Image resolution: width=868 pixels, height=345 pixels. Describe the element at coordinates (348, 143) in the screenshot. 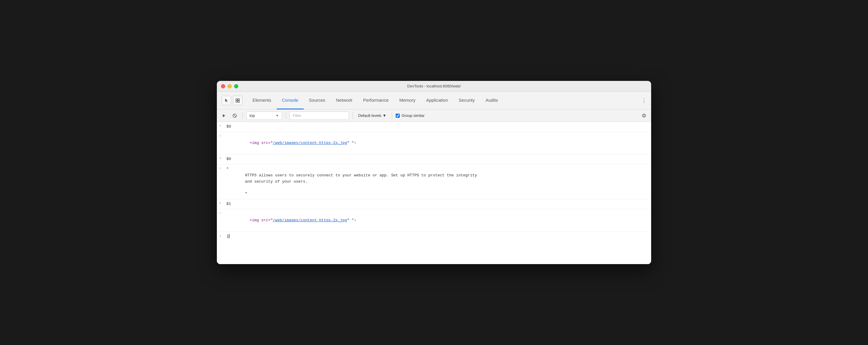

I see `html-quote-end-1: "` at that location.